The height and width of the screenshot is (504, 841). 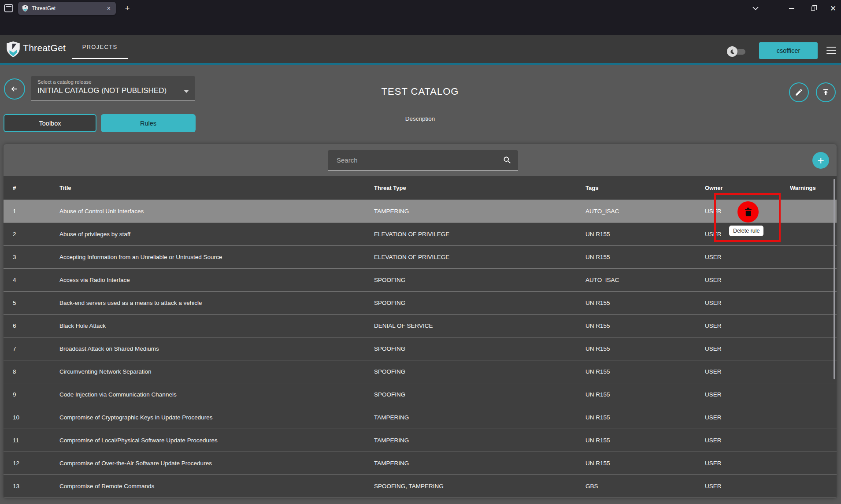 I want to click on cell-threat-type: DENIAL OF SERVICE, so click(x=480, y=326).